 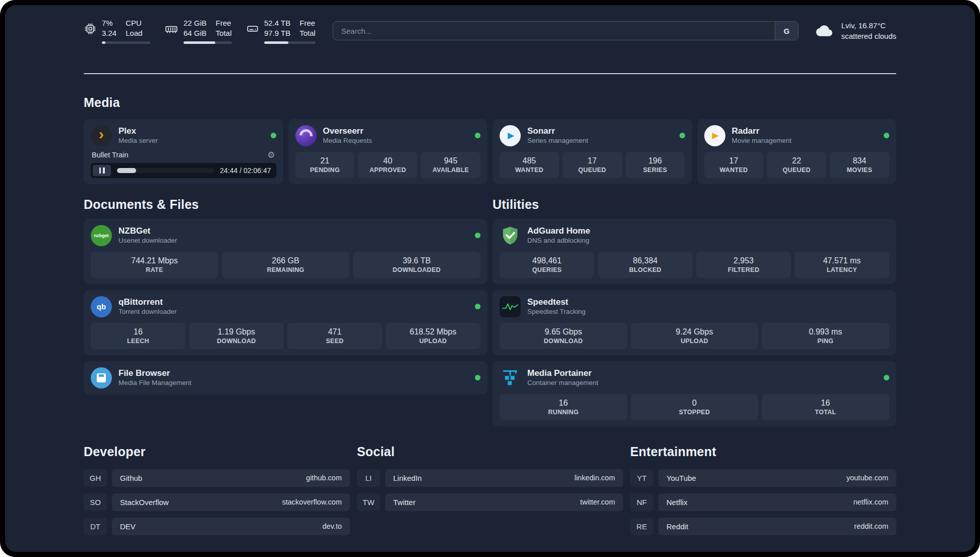 I want to click on app-card-radarr: ▶ Radarr Movie management 17 WANTED 22 Q…, so click(x=797, y=151).